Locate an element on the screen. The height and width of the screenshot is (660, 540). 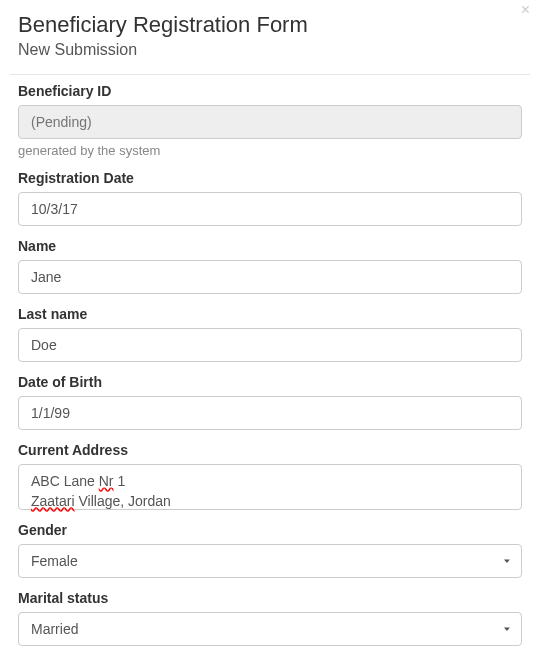
field-dob: Date of Birth is located at coordinates (270, 402).